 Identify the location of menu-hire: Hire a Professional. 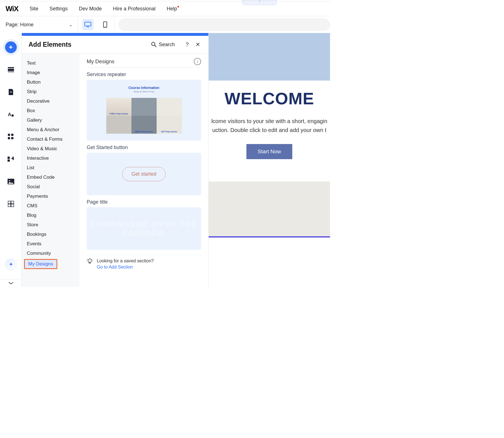
(134, 9).